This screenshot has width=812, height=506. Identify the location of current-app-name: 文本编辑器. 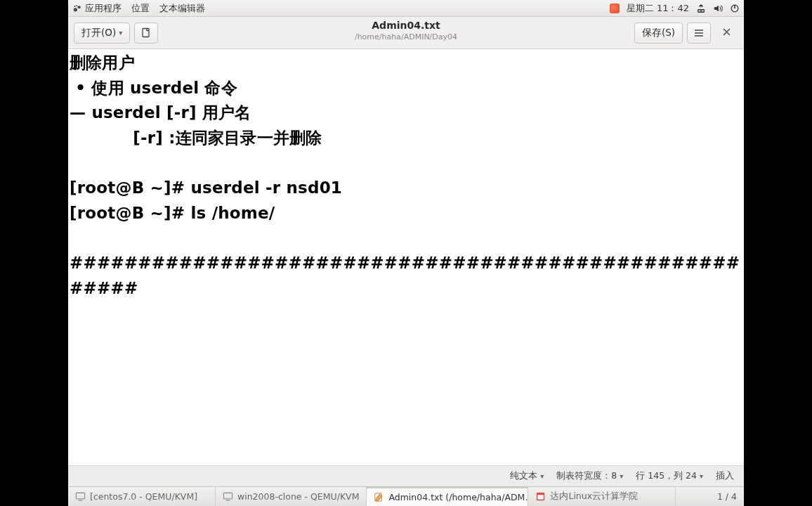
(183, 8).